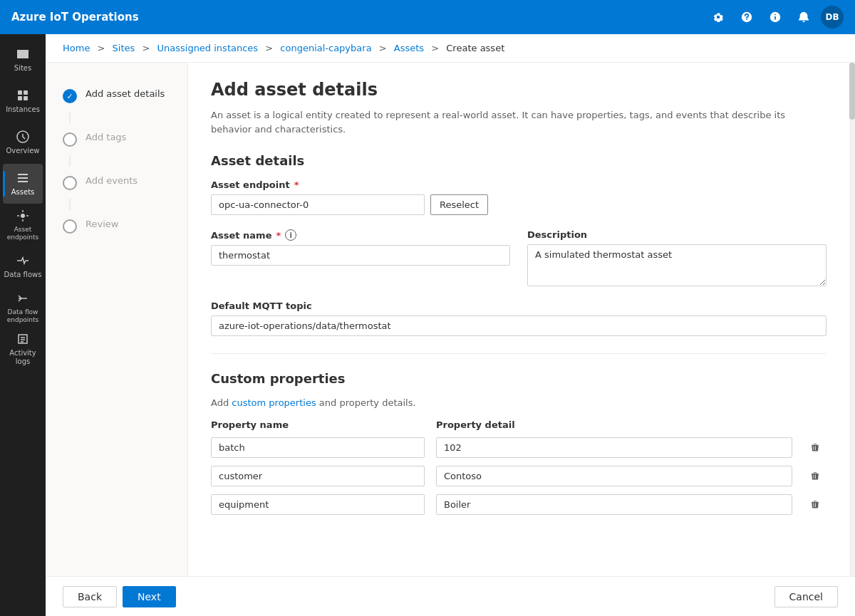 The image size is (855, 616). Describe the element at coordinates (519, 306) in the screenshot. I see `mqtt-topic-label: Default MQTT topic` at that location.